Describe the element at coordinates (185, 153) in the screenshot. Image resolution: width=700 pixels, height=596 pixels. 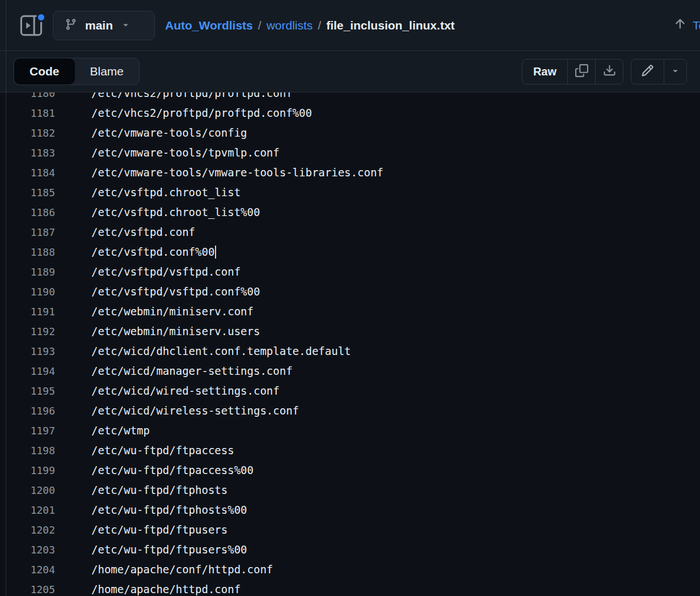
I see `line-content: /etc/vmware-tools/tpvmlp.conf` at that location.